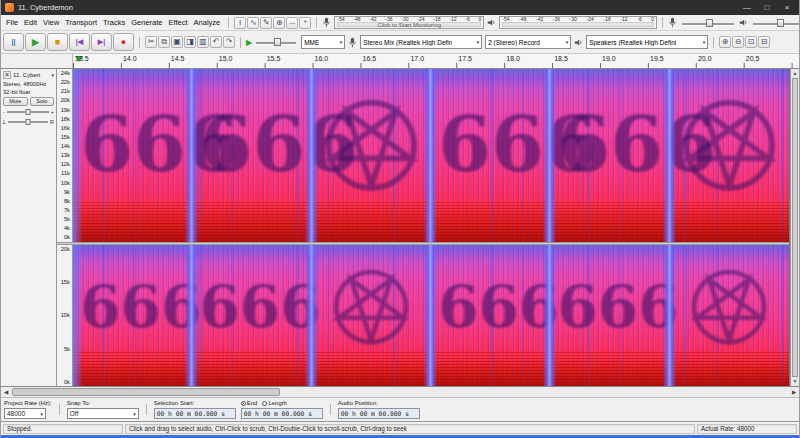 The image size is (800, 438). Describe the element at coordinates (794, 228) in the screenshot. I see `vertical-scrollbar: ▲ ▼` at that location.